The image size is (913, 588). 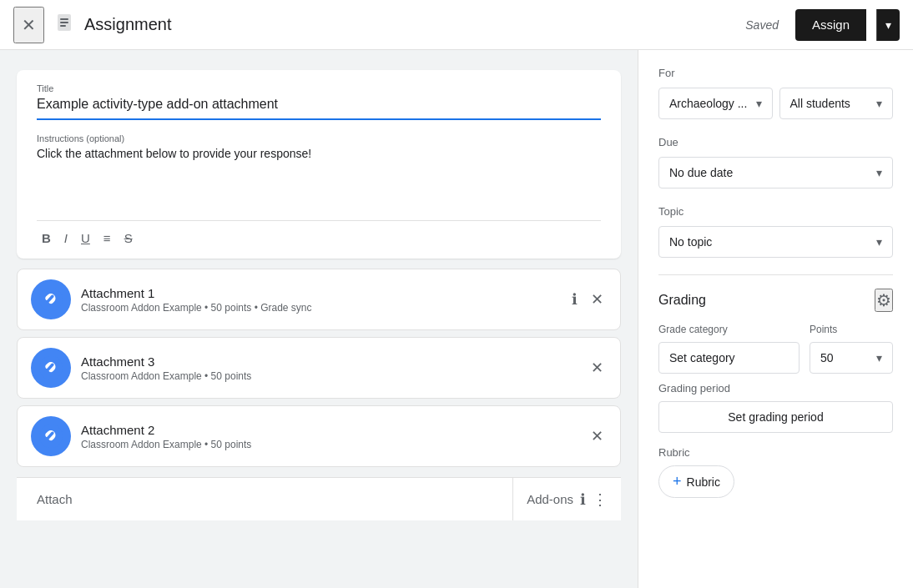 What do you see at coordinates (691, 242) in the screenshot?
I see `topic-value: No topic` at bounding box center [691, 242].